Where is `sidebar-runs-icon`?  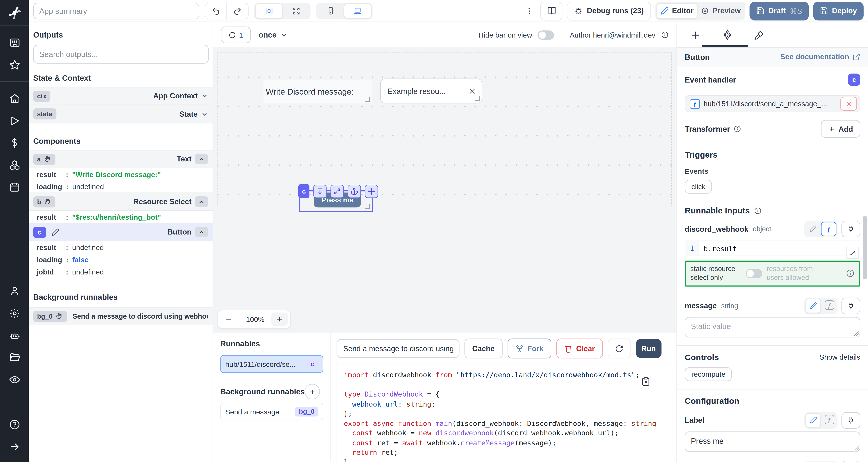 sidebar-runs-icon is located at coordinates (14, 121).